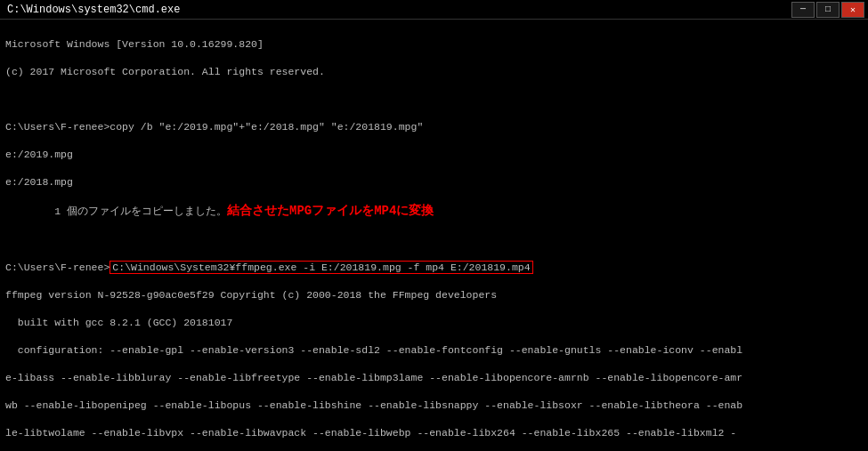  What do you see at coordinates (828, 10) in the screenshot?
I see `maximize-button: □` at bounding box center [828, 10].